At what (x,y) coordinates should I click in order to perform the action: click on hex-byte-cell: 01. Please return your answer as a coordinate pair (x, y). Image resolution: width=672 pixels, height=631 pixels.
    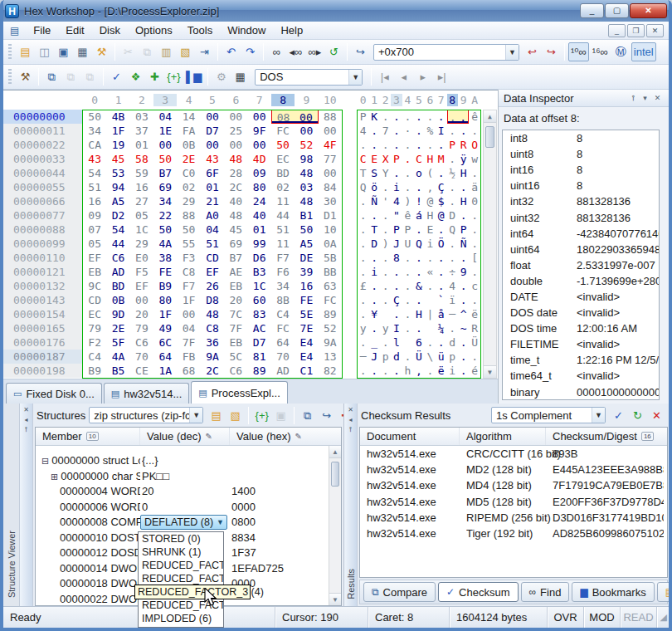
    Looking at the image, I should click on (142, 144).